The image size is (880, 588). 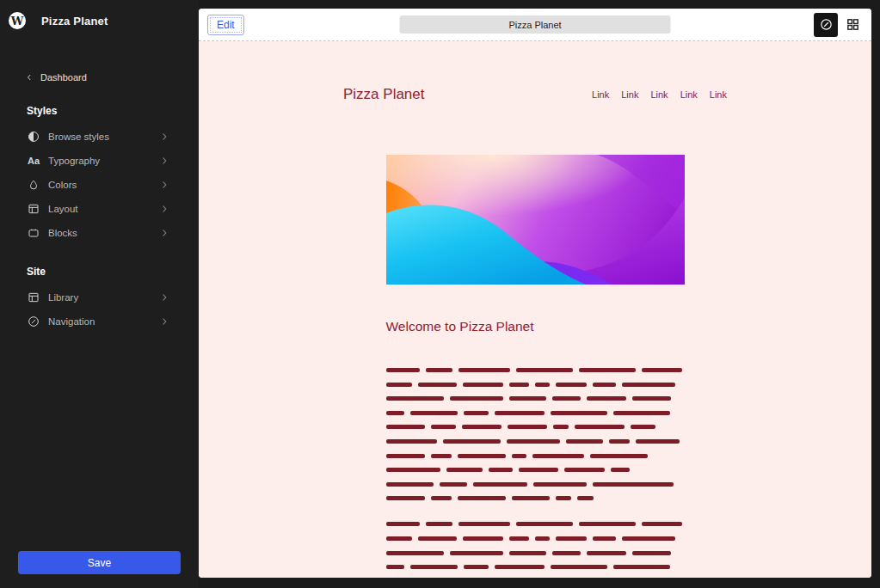 I want to click on styles-section-list: Browse styles Aa Typography Colors Layou…, so click(x=100, y=185).